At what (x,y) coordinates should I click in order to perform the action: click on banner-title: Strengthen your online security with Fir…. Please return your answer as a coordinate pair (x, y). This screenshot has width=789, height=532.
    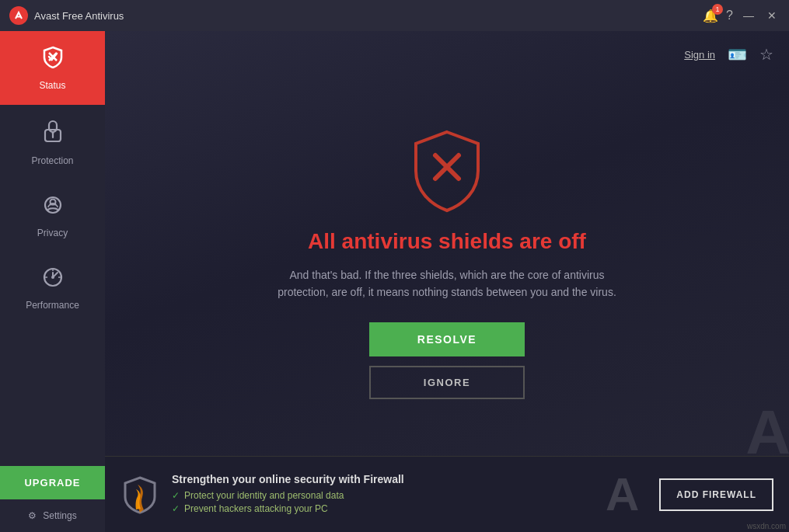
    Looking at the image, I should click on (382, 479).